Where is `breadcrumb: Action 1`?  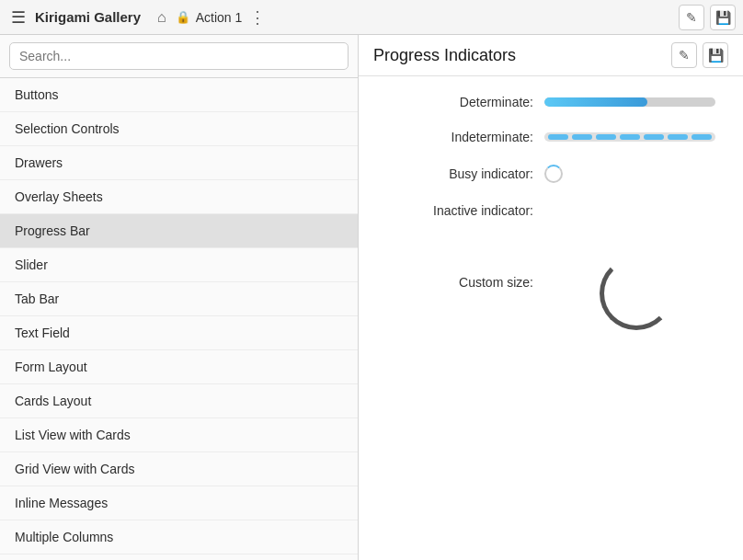 breadcrumb: Action 1 is located at coordinates (219, 17).